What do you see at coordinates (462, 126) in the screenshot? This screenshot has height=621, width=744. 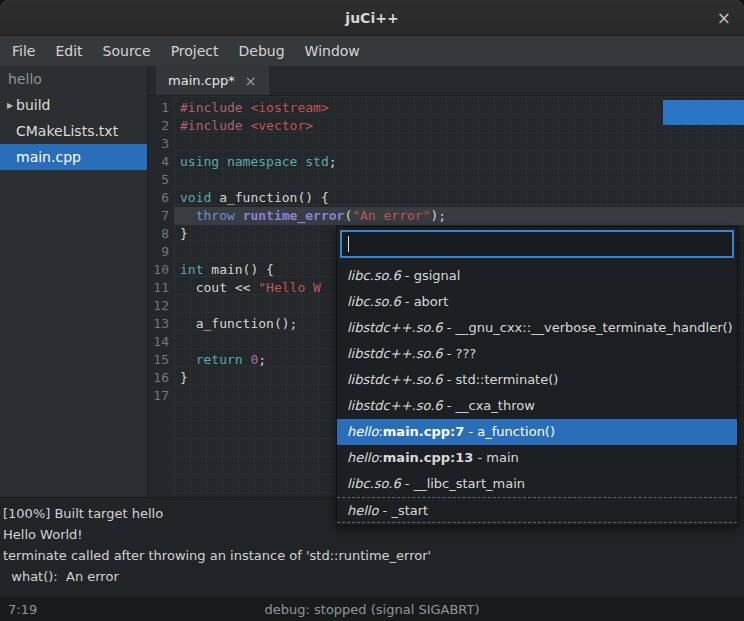 I see `code-line-2: #include <vector>` at bounding box center [462, 126].